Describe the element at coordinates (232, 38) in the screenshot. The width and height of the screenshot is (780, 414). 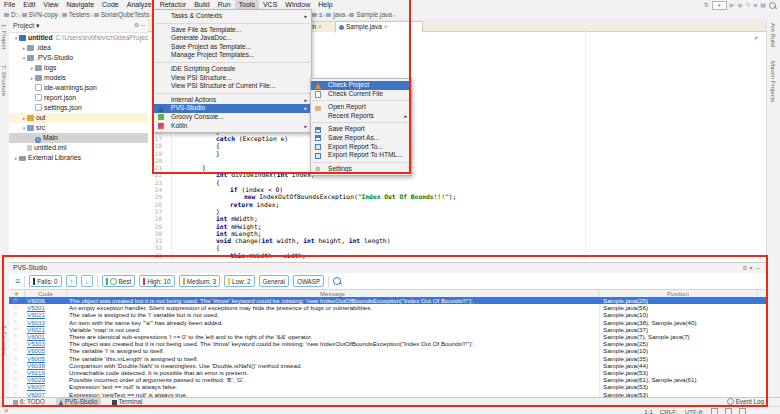
I see `menu-item-generate-javadoc-: Generate JavaDoc...` at that location.